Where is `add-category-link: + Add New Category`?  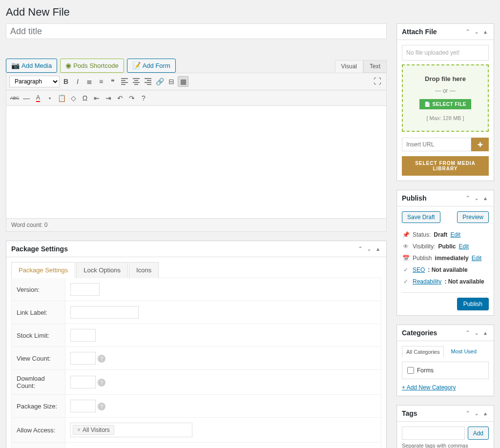
add-category-link: + Add New Category is located at coordinates (429, 387).